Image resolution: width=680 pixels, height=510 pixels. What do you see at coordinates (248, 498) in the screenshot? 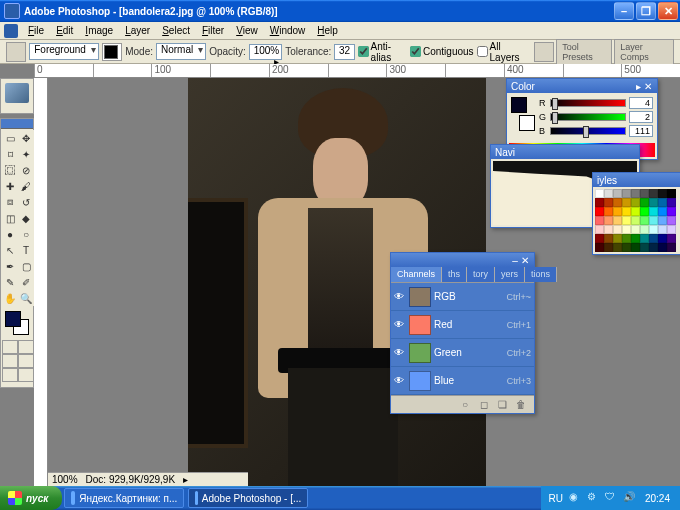
I see `taskbar-item-photoshop: Adobe Photoshop - [...` at bounding box center [248, 498].